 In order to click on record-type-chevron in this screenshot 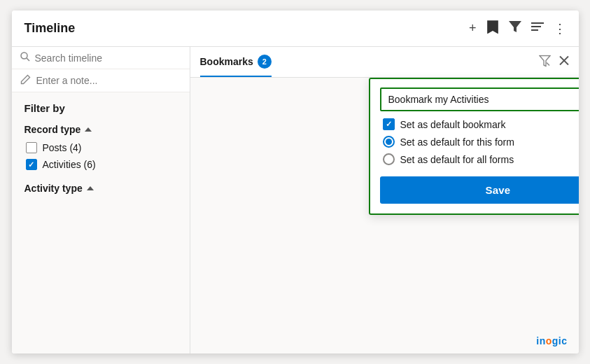, I will do `click(88, 130)`.